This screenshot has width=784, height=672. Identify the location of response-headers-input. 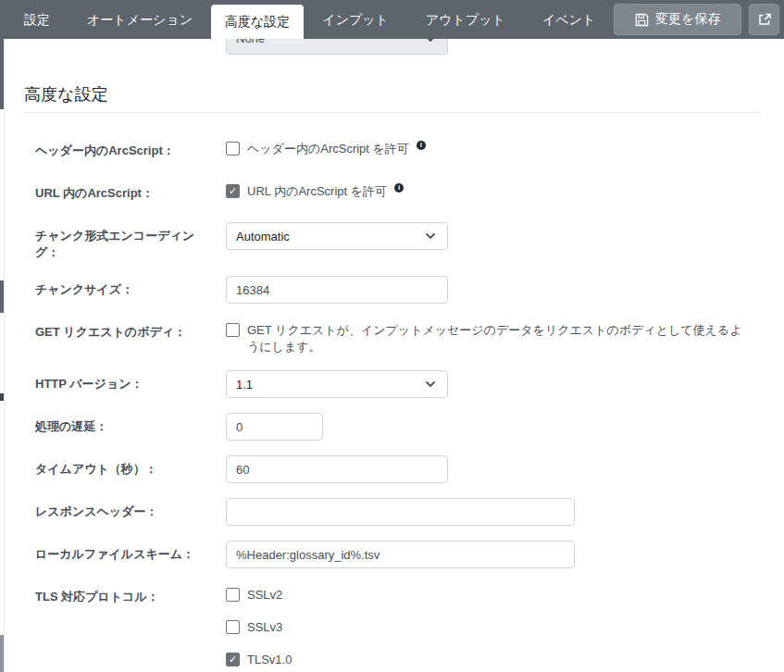
(400, 512).